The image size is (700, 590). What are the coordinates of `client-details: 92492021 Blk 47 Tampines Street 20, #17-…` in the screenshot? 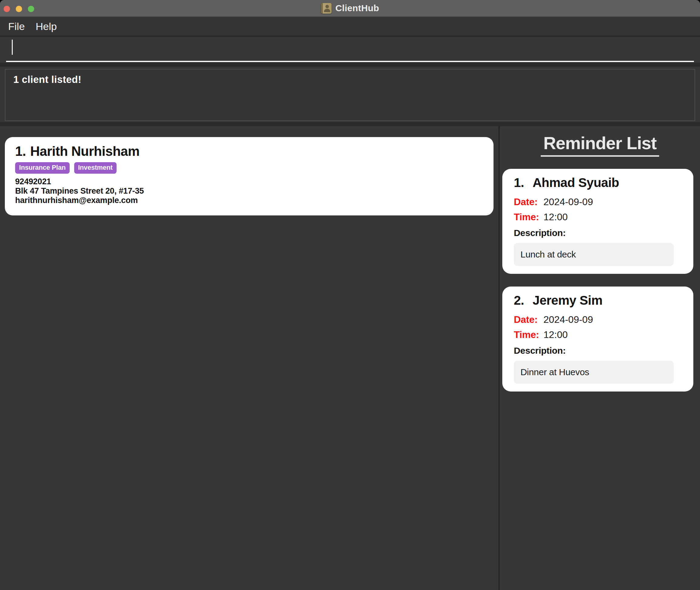 It's located at (249, 191).